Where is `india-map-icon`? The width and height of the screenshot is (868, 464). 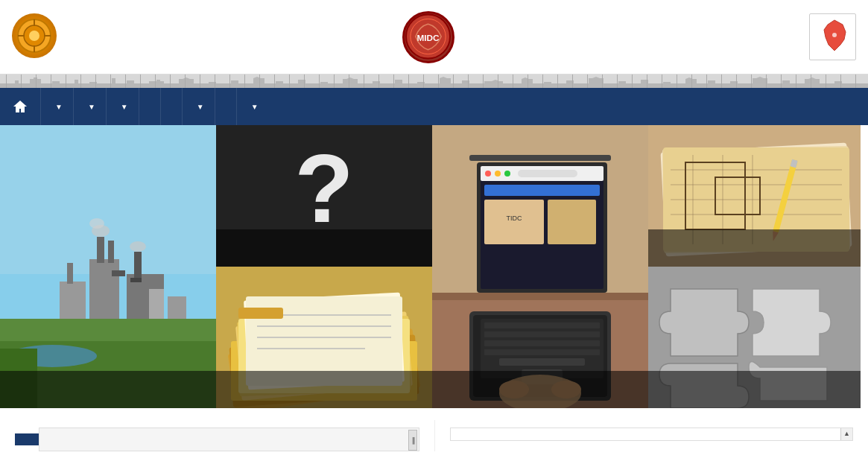
india-map-icon is located at coordinates (834, 37).